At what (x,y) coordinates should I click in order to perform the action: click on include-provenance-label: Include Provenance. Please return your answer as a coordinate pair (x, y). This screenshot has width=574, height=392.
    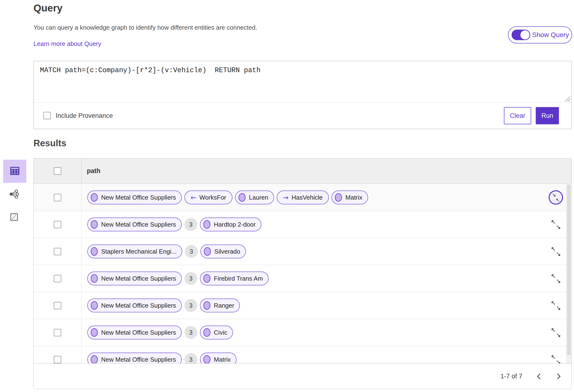
    Looking at the image, I should click on (84, 116).